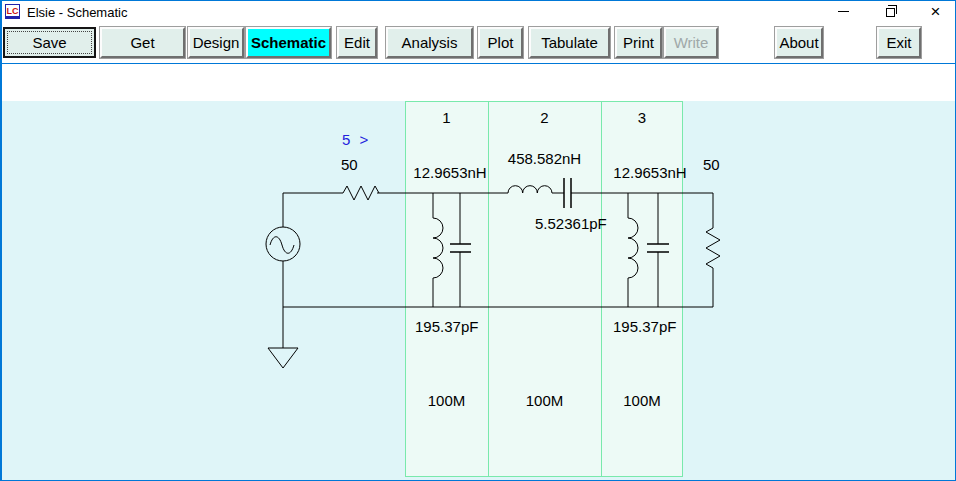 The width and height of the screenshot is (956, 481). I want to click on l3-value-label: 12.9653nH, so click(650, 172).